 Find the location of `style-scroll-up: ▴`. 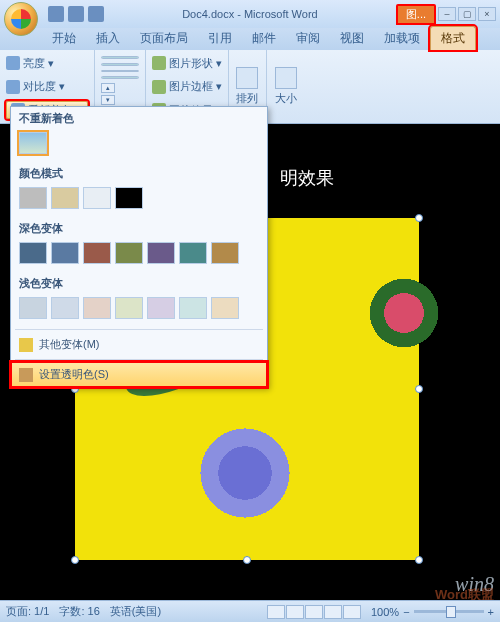

style-scroll-up: ▴ is located at coordinates (108, 88).